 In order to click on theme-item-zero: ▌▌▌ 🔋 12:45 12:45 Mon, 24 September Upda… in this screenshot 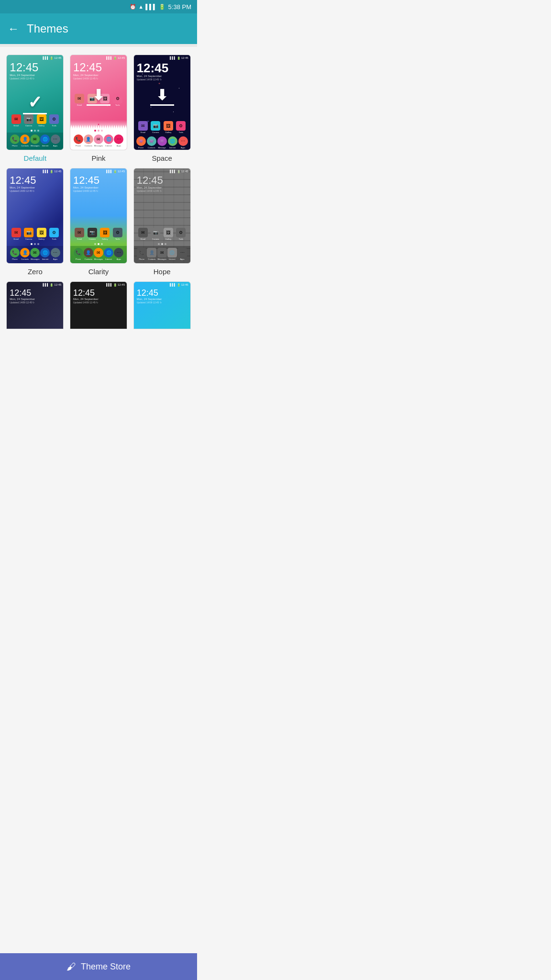, I will do `click(35, 222)`.